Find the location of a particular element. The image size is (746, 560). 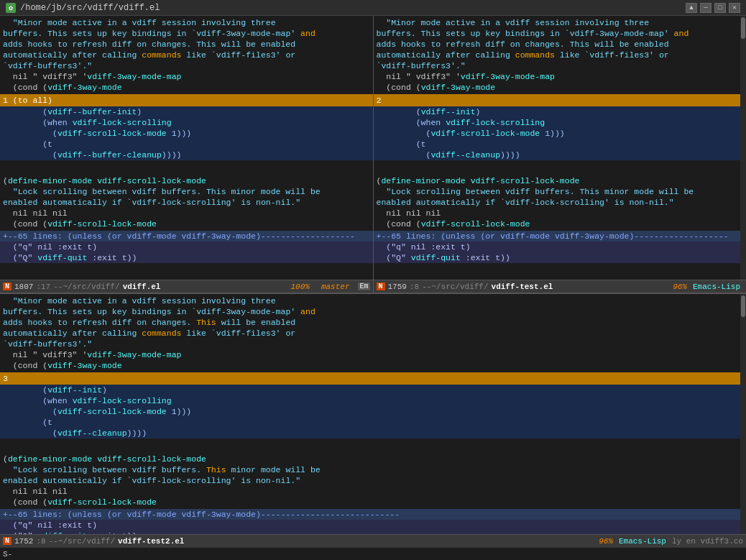

window-controls: ▲ ─ □ ✕ is located at coordinates (713, 8).